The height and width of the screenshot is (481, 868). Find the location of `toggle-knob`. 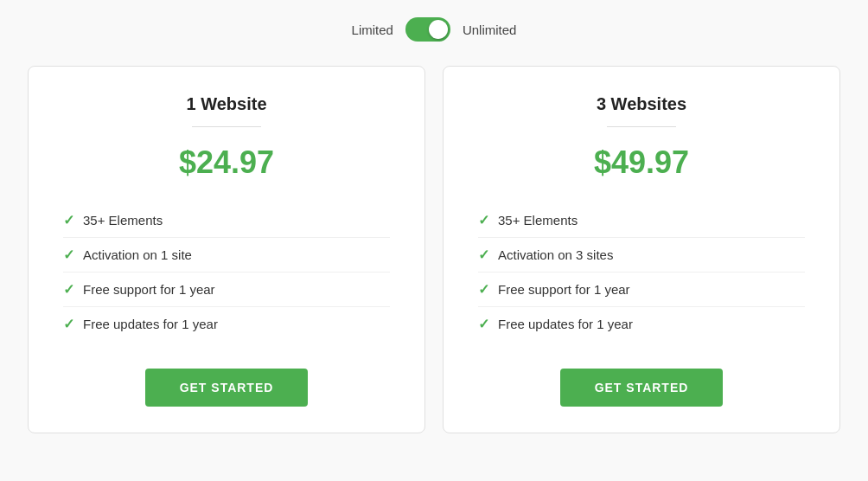

toggle-knob is located at coordinates (438, 29).